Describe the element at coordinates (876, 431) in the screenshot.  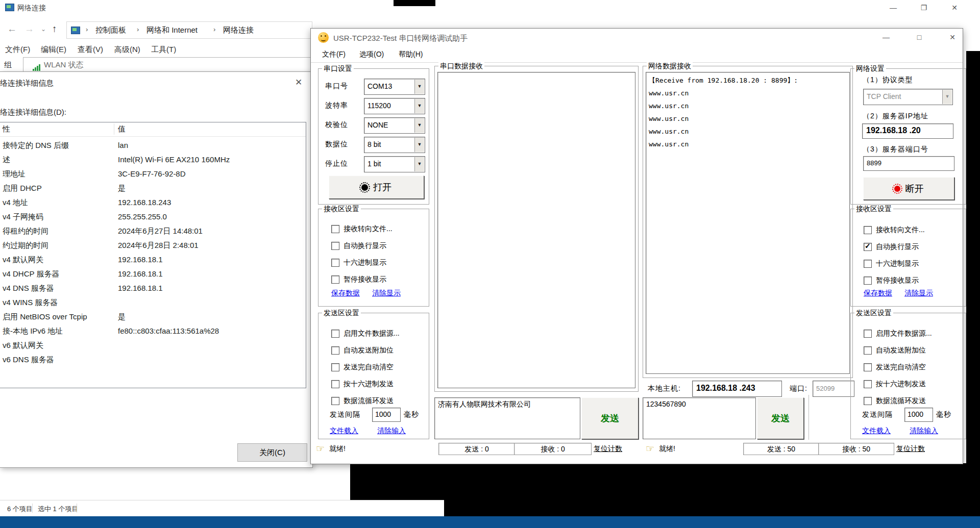
I see `net-file-load-link: 文件载入` at that location.